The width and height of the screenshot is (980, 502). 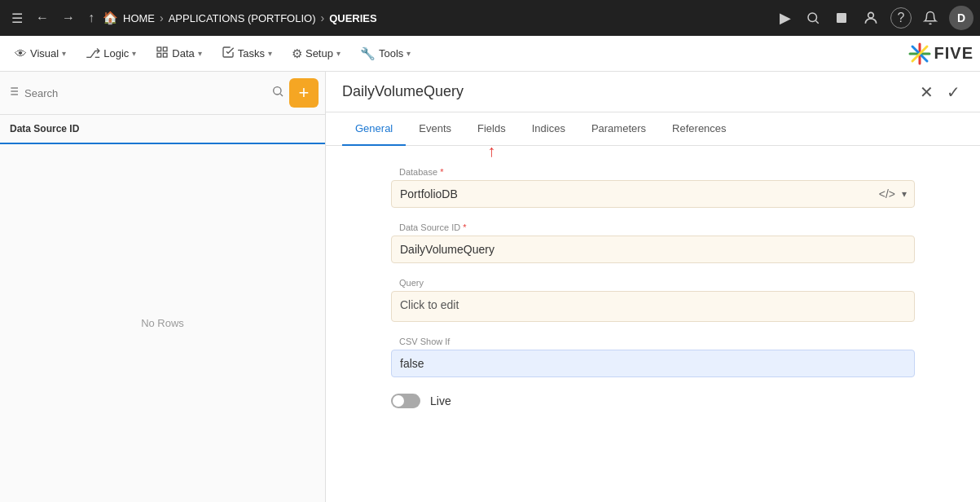 What do you see at coordinates (145, 93) in the screenshot?
I see `search-input` at bounding box center [145, 93].